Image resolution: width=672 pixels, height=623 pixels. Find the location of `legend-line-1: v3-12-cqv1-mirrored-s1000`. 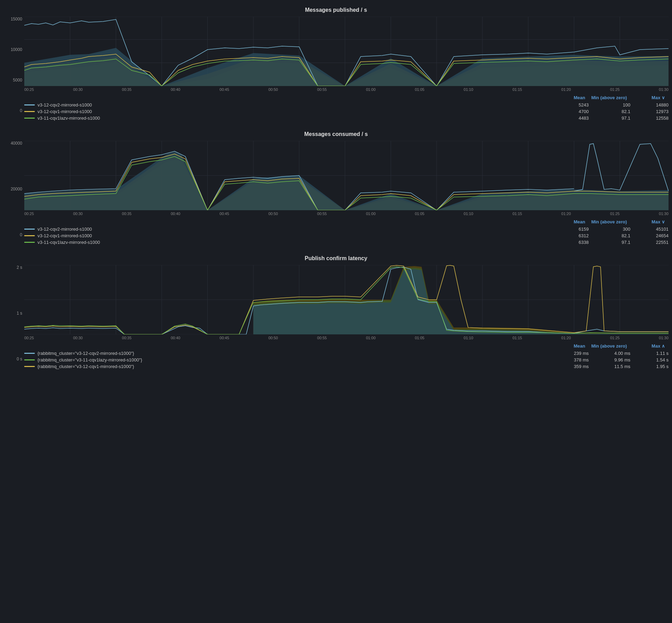

legend-line-1: v3-12-cqv1-mirrored-s1000 is located at coordinates (111, 112).